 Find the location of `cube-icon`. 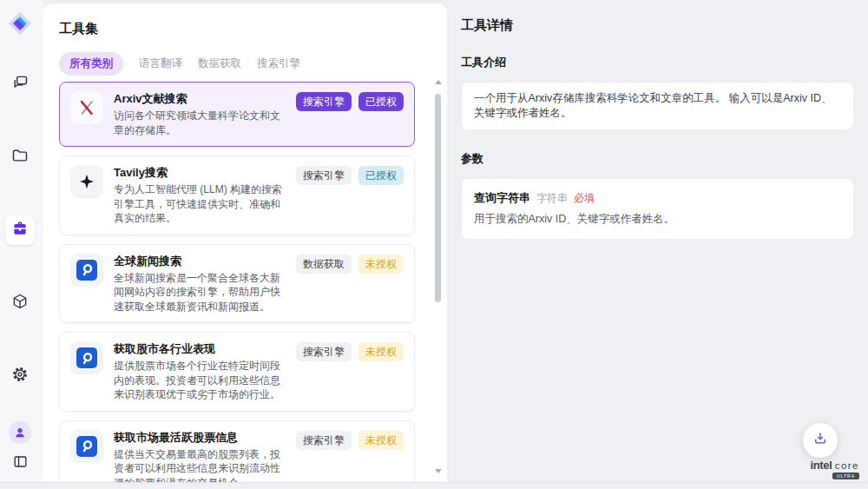

cube-icon is located at coordinates (20, 303).